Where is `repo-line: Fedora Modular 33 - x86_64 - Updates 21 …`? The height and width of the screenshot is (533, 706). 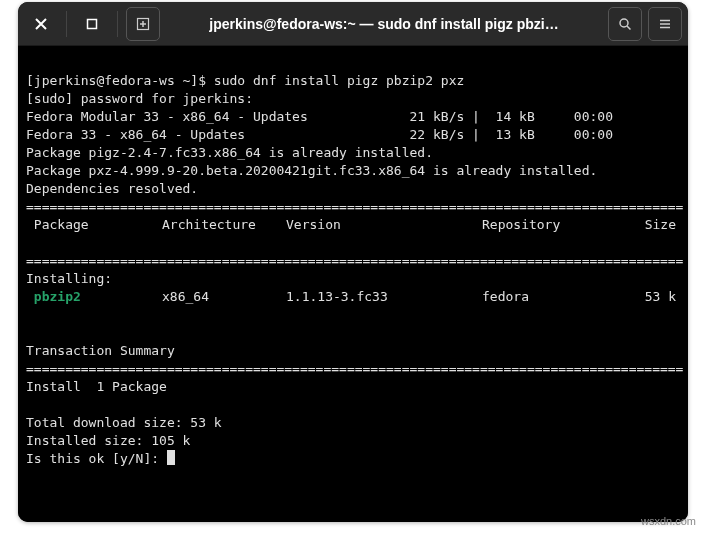
repo-line: Fedora Modular 33 - x86_64 - Updates 21 … is located at coordinates (320, 116).